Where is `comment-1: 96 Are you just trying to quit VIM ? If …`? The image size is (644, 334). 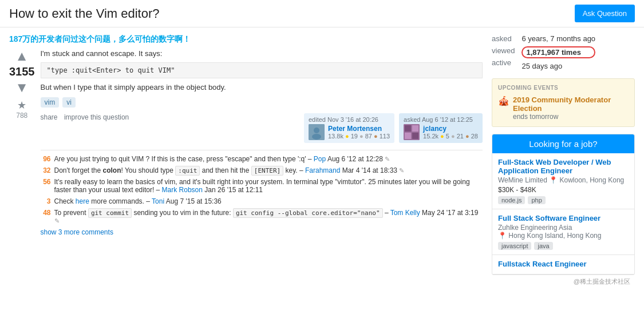 comment-1: 96 Are you just trying to quit VIM ? If … is located at coordinates (262, 159).